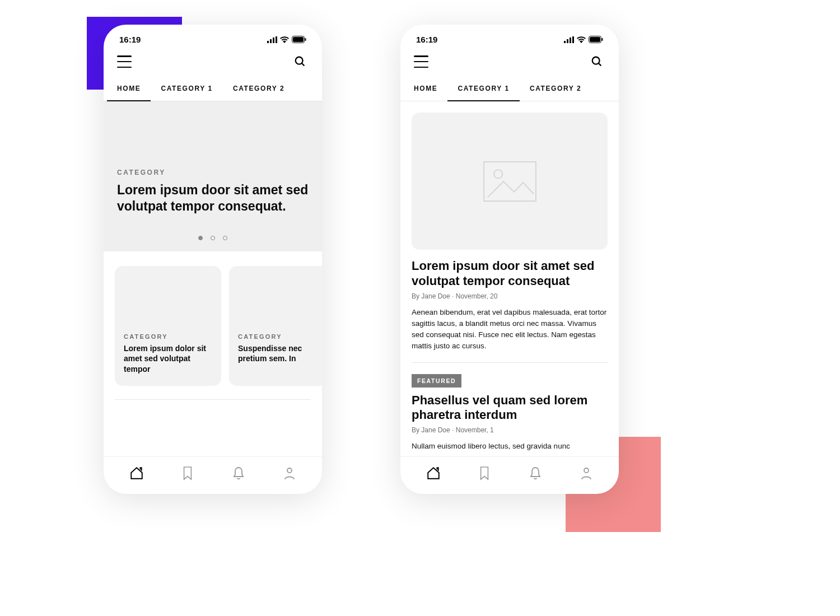  What do you see at coordinates (276, 326) in the screenshot?
I see `article-card: CATEGORY Suspendisse nec pretium sem. In` at bounding box center [276, 326].